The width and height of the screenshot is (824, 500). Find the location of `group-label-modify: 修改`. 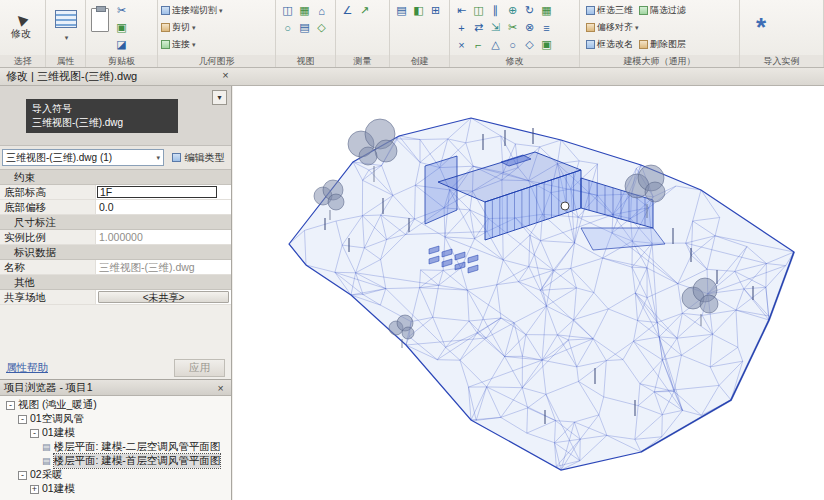

group-label-modify: 修改 is located at coordinates (514, 61).